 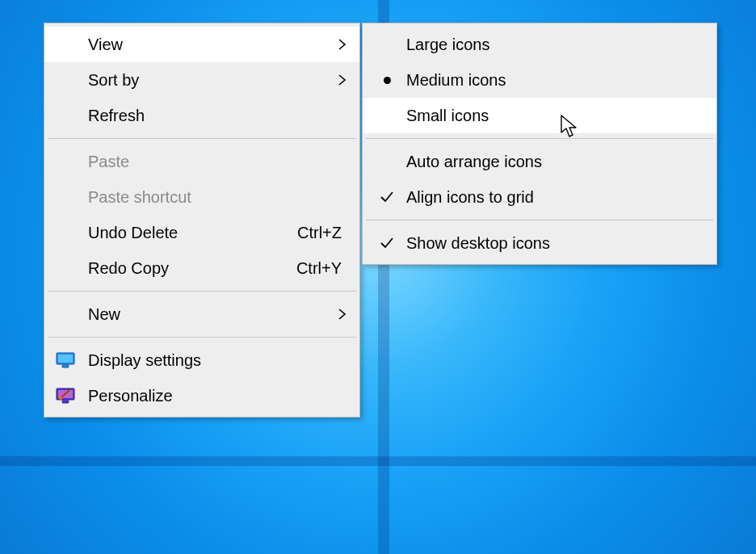 I want to click on radio-selected-icon, so click(x=387, y=80).